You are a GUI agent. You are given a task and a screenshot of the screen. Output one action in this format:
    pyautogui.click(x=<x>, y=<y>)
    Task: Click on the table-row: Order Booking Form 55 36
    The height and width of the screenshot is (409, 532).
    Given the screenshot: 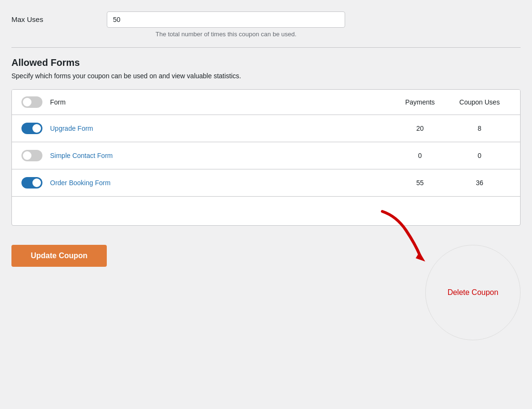 What is the action you would take?
    pyautogui.click(x=266, y=183)
    